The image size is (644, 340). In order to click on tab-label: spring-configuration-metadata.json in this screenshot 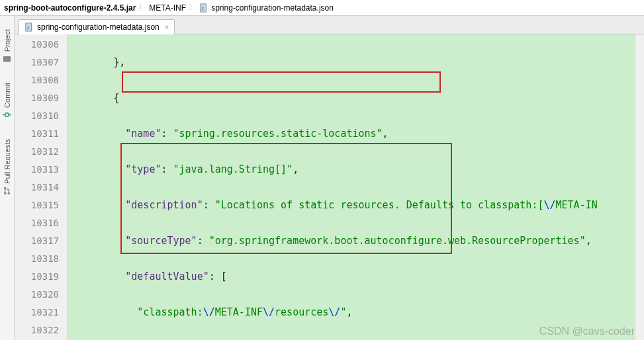, I will do `click(98, 27)`.